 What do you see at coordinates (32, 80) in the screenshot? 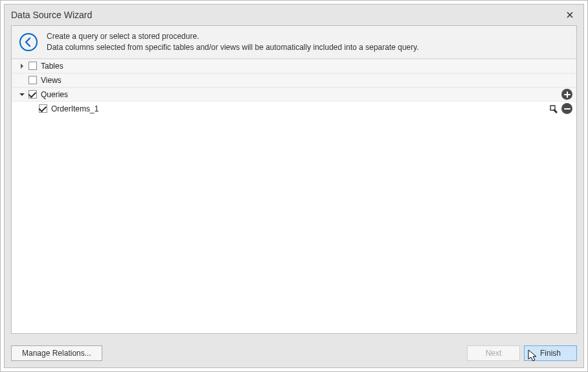
I see `checkbox-views` at bounding box center [32, 80].